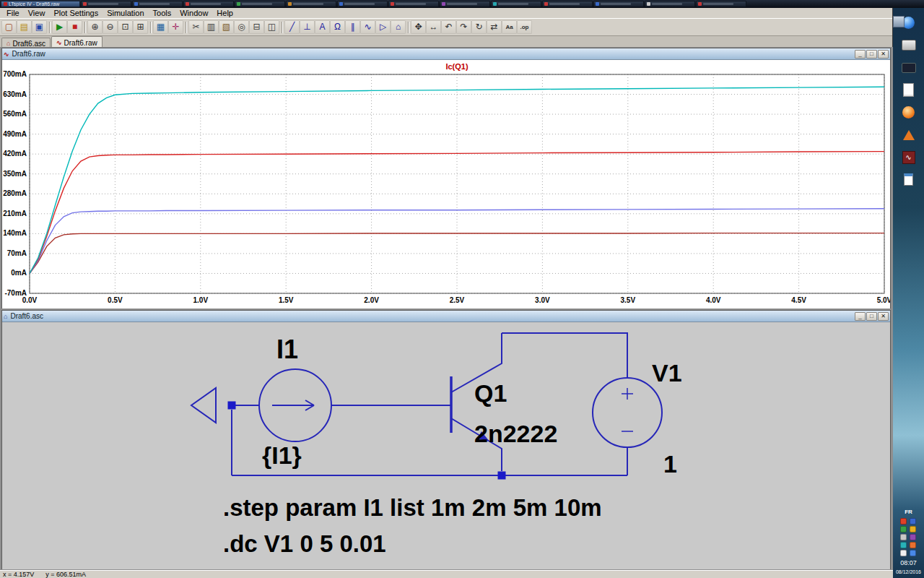 The width and height of the screenshot is (924, 578). Describe the element at coordinates (282, 455) in the screenshot. I see `label-i1-value: {I1}` at that location.